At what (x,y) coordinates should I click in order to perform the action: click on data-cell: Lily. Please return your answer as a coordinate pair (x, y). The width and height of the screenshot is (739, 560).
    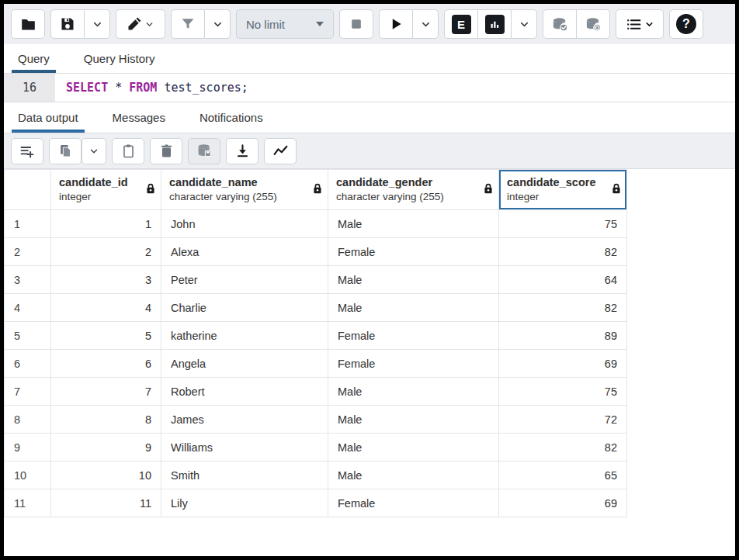
    Looking at the image, I should click on (245, 503).